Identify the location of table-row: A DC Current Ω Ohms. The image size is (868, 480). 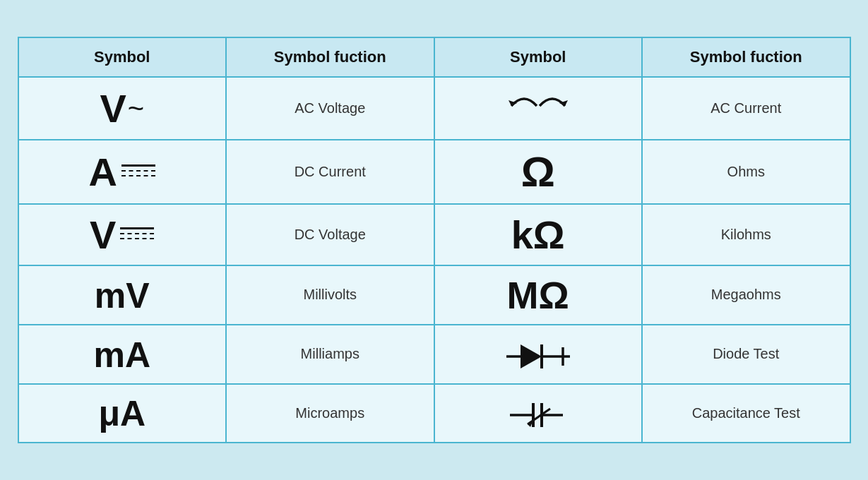
(434, 172).